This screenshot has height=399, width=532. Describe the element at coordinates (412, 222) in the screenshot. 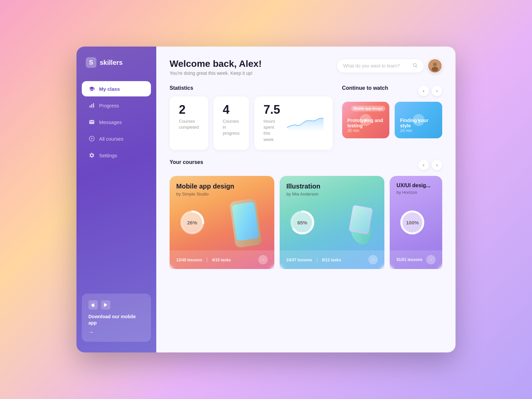

I see `progress-circle-wrapper: 100%` at that location.